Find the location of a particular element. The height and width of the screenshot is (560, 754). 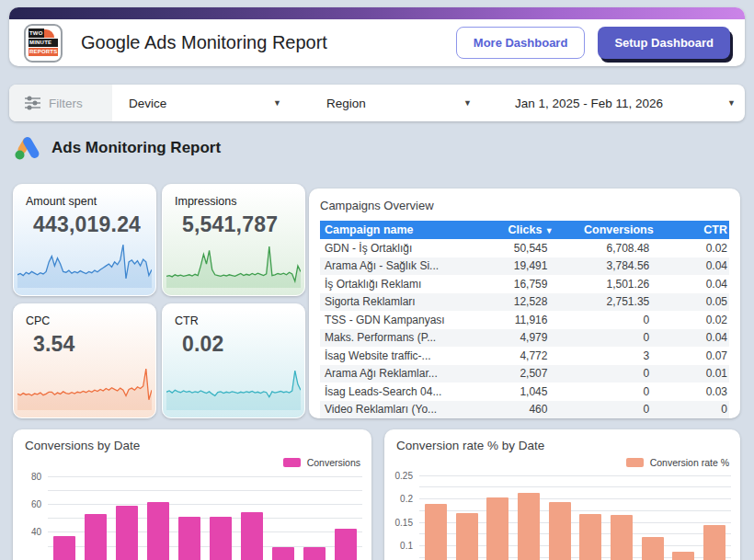

sort-desc-icon: ▼ is located at coordinates (550, 231).